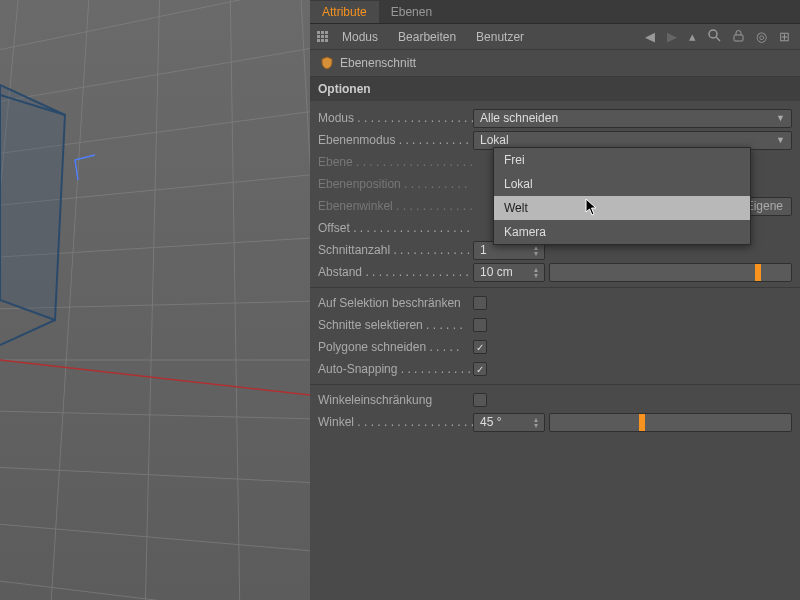  I want to click on label-ebenenposition: Ebenenposition . . . . . . . . . ., so click(396, 184).